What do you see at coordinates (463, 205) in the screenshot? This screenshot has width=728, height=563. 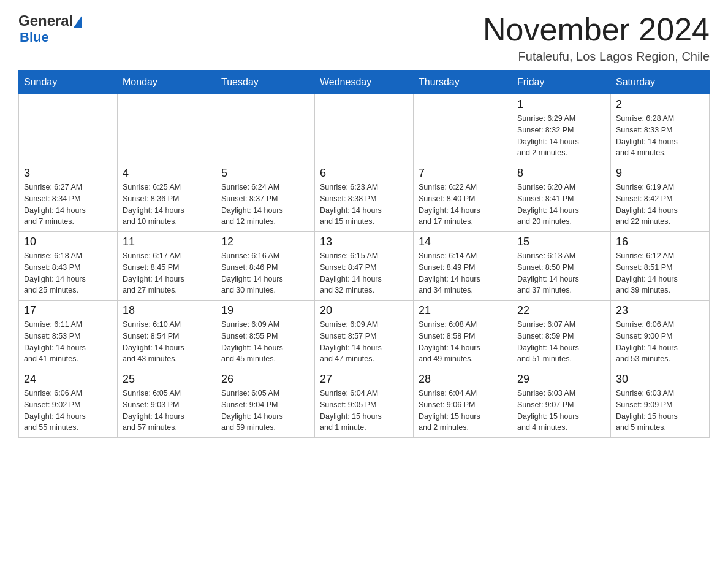 I see `day-info: Sunrise: 6:22 AMSunset: 8:40 PMDaylight:…` at bounding box center [463, 205].